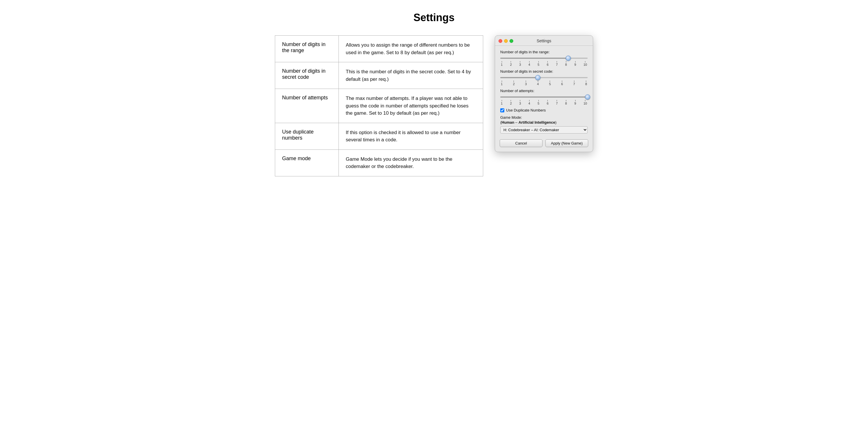  Describe the element at coordinates (411, 49) in the screenshot. I see `row-description-0: Allows you to assign the range of differ…` at that location.